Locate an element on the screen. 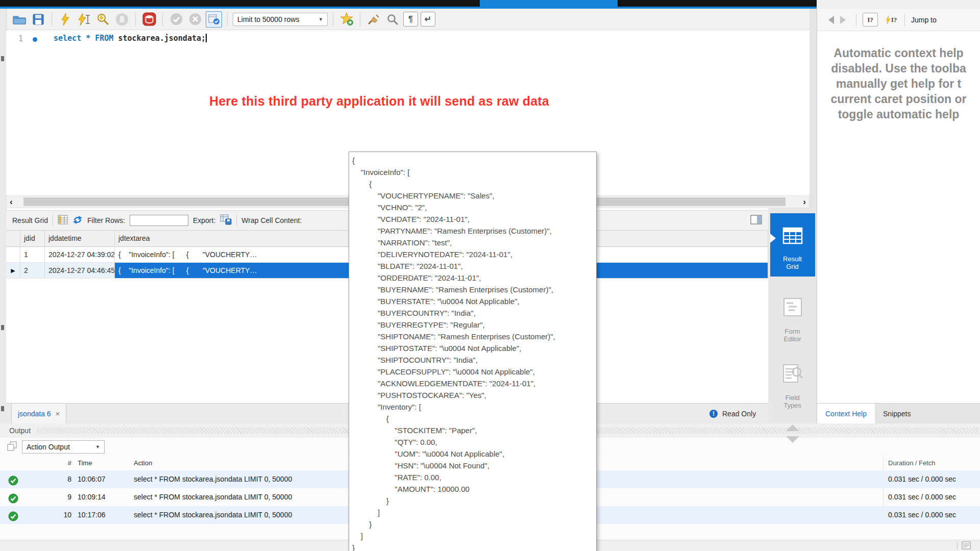 This screenshot has width=980, height=551. save-snippet-icon is located at coordinates (347, 19).